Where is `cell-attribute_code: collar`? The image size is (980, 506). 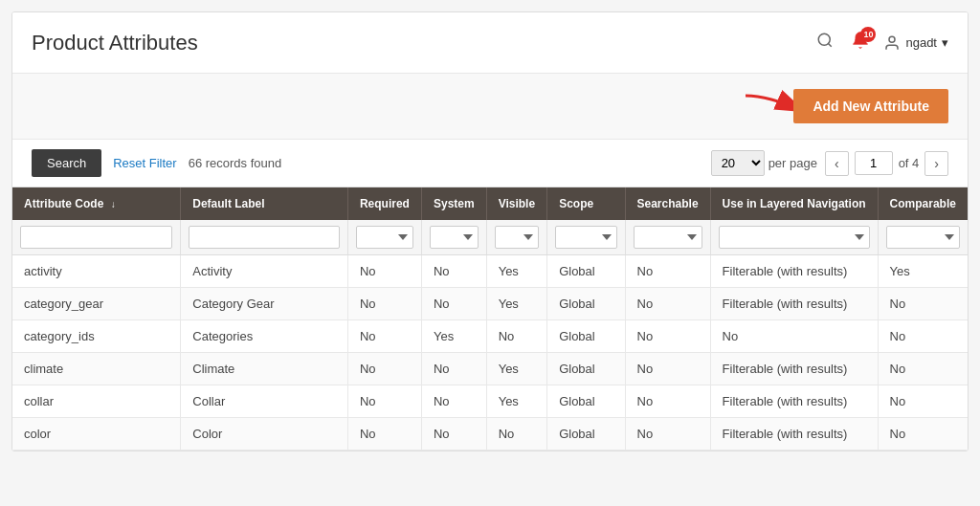 cell-attribute_code: collar is located at coordinates (97, 402).